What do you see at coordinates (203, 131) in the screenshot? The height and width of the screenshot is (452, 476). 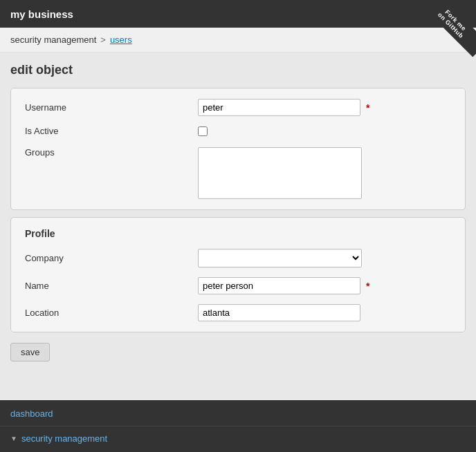 I see `isactive-checkbox` at bounding box center [203, 131].